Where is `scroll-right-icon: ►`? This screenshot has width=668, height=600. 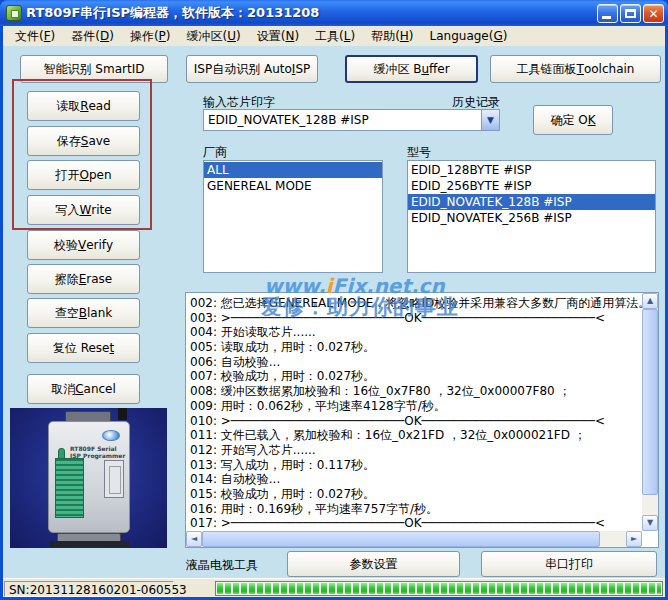
scroll-right-icon: ► is located at coordinates (634, 539).